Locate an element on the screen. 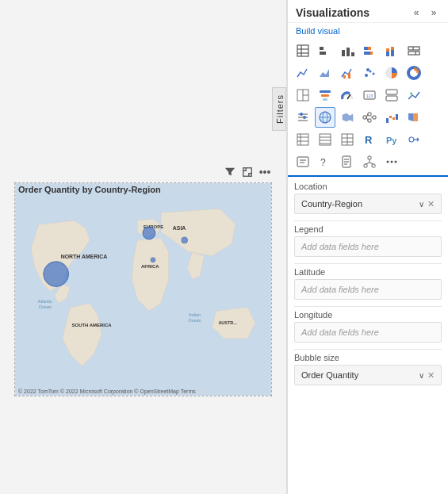 Image resolution: width=448 pixels, height=494 pixels. area-chart-icon is located at coordinates (325, 73).